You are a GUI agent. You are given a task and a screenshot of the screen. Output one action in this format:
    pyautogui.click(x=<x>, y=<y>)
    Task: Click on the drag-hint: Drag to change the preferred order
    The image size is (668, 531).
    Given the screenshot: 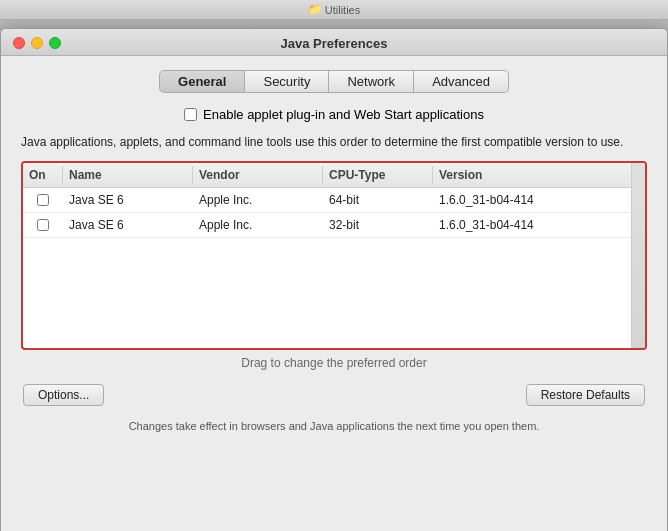 What is the action you would take?
    pyautogui.click(x=334, y=363)
    